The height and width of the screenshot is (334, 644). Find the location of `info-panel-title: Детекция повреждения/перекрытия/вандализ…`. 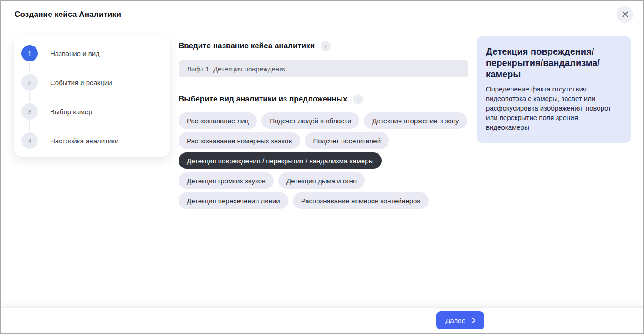

info-panel-title: Детекция повреждения/перекрытия/вандализ… is located at coordinates (554, 63).